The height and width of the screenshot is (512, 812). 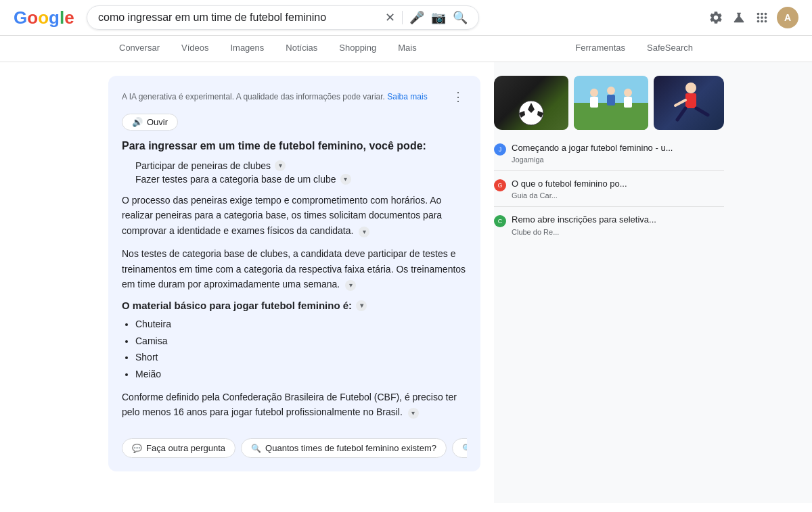 I want to click on material-item-2: Camisa, so click(x=301, y=341).